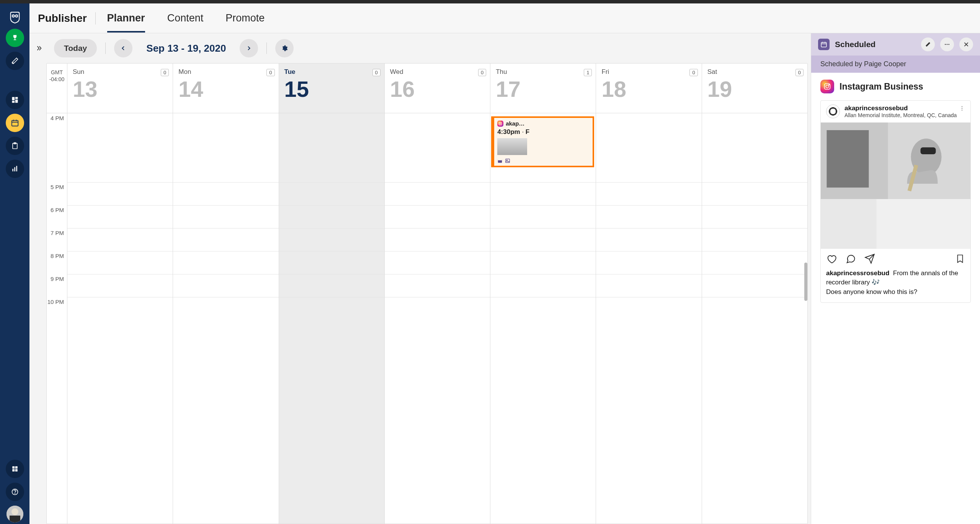 This screenshot has height=524, width=980. What do you see at coordinates (543, 142) in the screenshot?
I see `scheduled-event-card: akap… 4:30pm · F` at bounding box center [543, 142].